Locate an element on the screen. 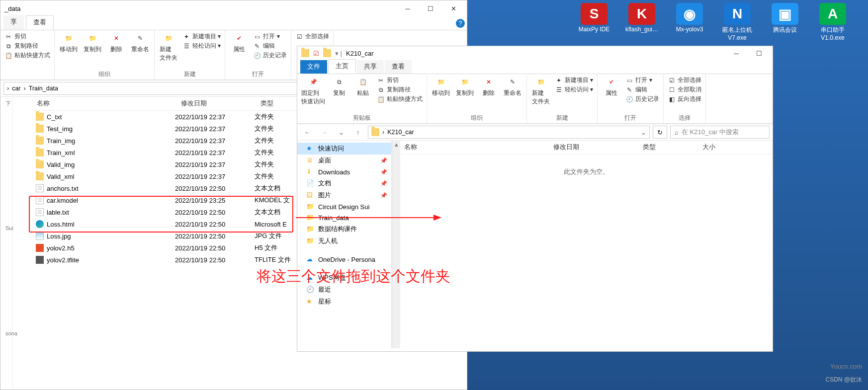  column-headers: 名称 修改日期 类型 大小 is located at coordinates (587, 148).